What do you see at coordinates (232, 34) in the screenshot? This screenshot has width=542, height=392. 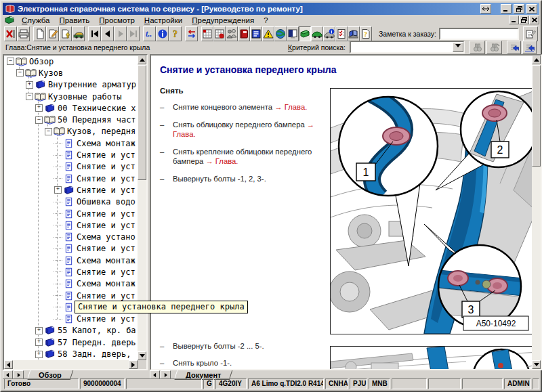 I see `customers-button` at bounding box center [232, 34].